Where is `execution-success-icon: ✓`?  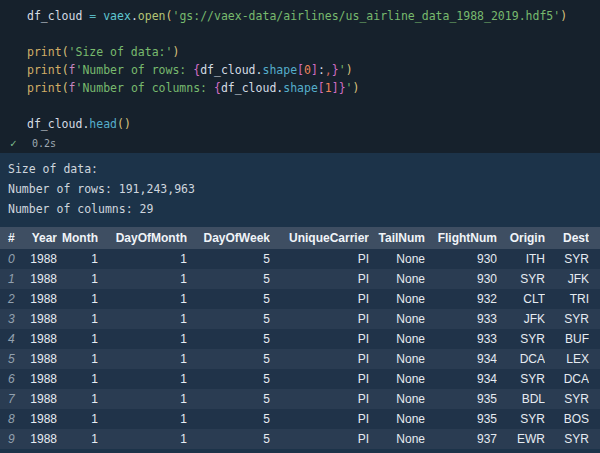 execution-success-icon: ✓ is located at coordinates (17, 144).